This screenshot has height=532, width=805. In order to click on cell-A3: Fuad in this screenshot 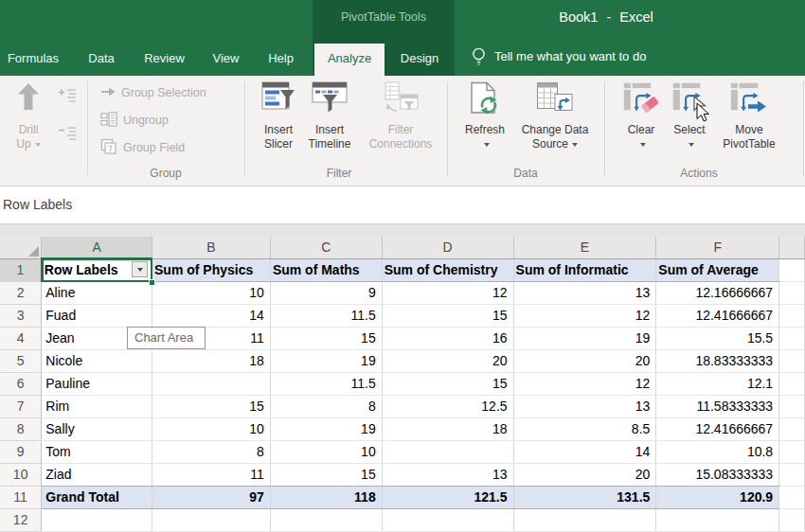, I will do `click(97, 315)`.